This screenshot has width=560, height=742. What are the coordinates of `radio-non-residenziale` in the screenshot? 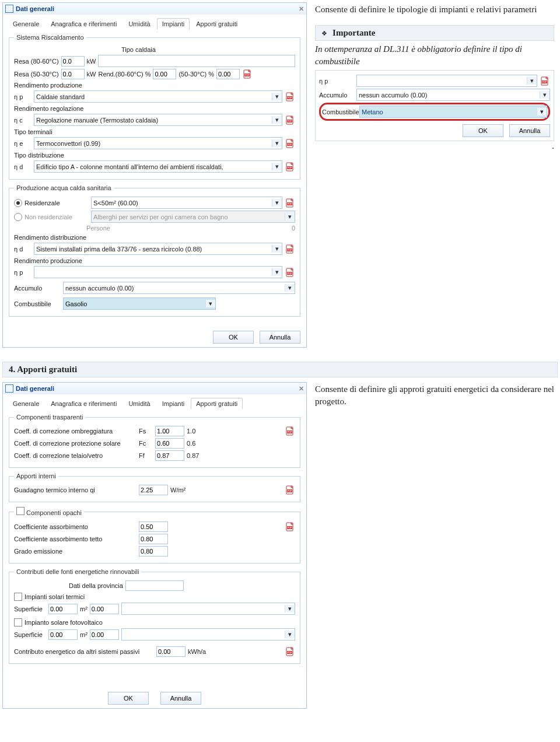 It's located at (18, 217).